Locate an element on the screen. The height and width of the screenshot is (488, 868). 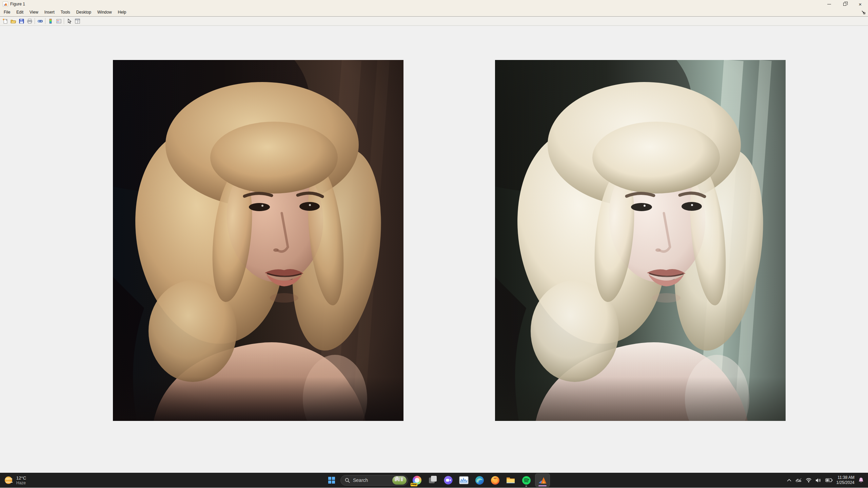
matlab-icon is located at coordinates (542, 480).